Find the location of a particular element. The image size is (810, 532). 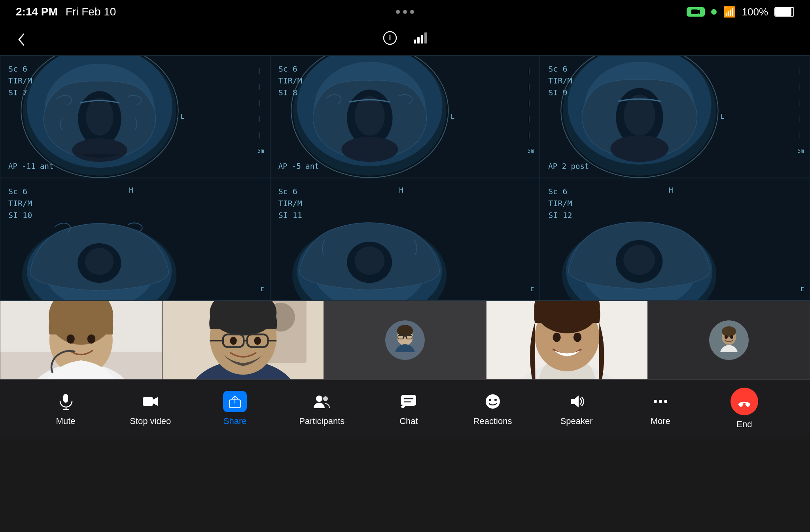

chat-button: Chat is located at coordinates (409, 409).